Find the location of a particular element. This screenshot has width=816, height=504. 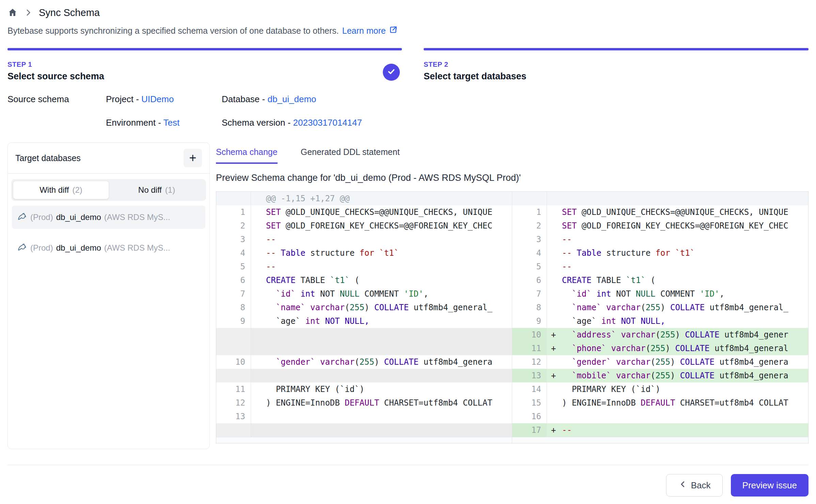

code-text: `gender` varchar(255) COLLATE utf8mb4_ge… is located at coordinates (389, 362).